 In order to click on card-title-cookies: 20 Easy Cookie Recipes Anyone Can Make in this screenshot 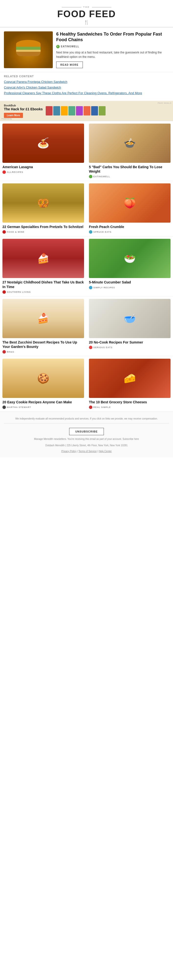, I will do `click(43, 402)`.